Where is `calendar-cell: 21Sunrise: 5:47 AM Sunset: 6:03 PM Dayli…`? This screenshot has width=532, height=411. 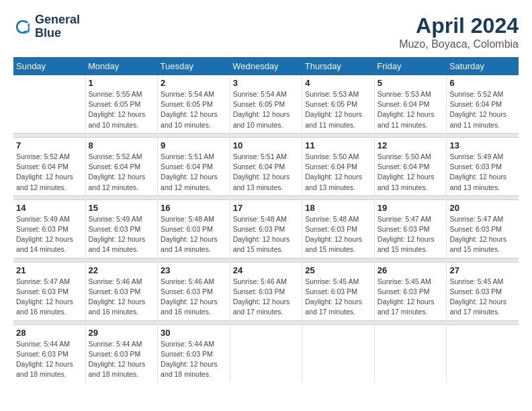 calendar-cell: 21Sunrise: 5:47 AM Sunset: 6:03 PM Dayli… is located at coordinates (50, 291).